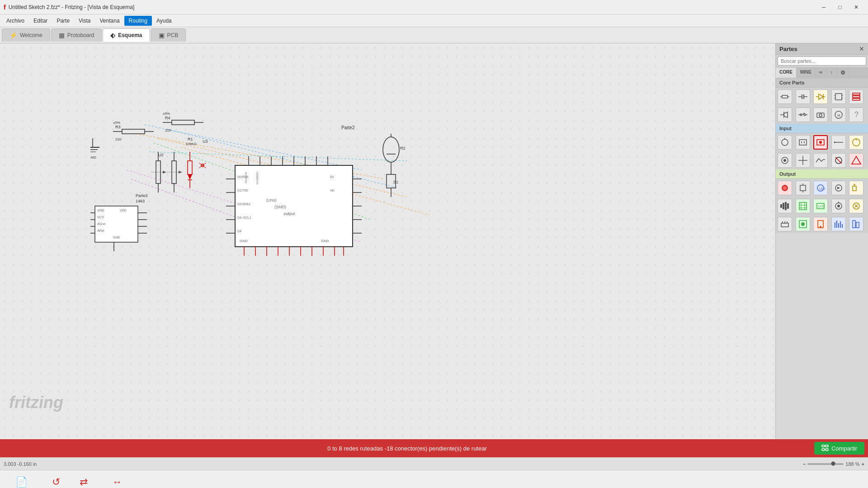 This screenshot has width=868, height=488. Describe the element at coordinates (118, 139) in the screenshot. I see `svg-text: 220` at that location.